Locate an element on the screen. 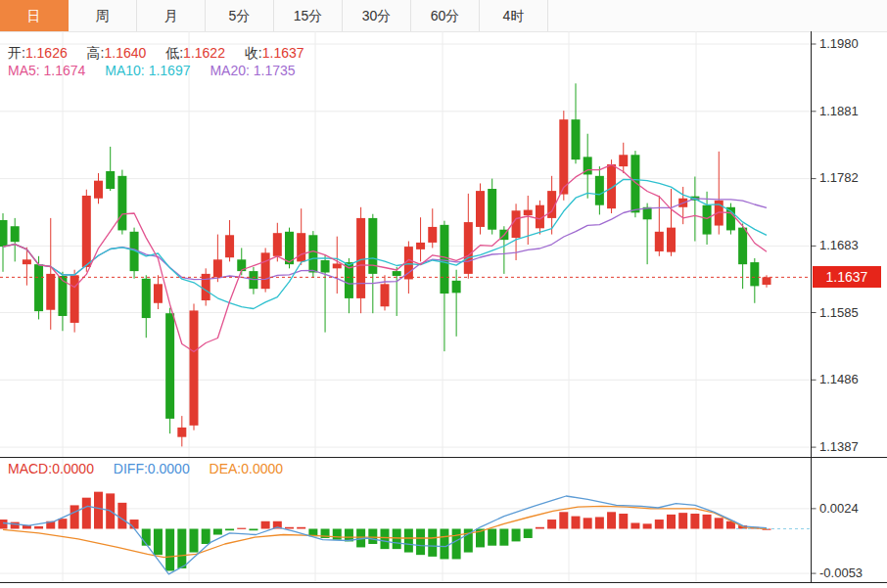 The width and height of the screenshot is (887, 588). tab-15min: 15分 is located at coordinates (308, 16).